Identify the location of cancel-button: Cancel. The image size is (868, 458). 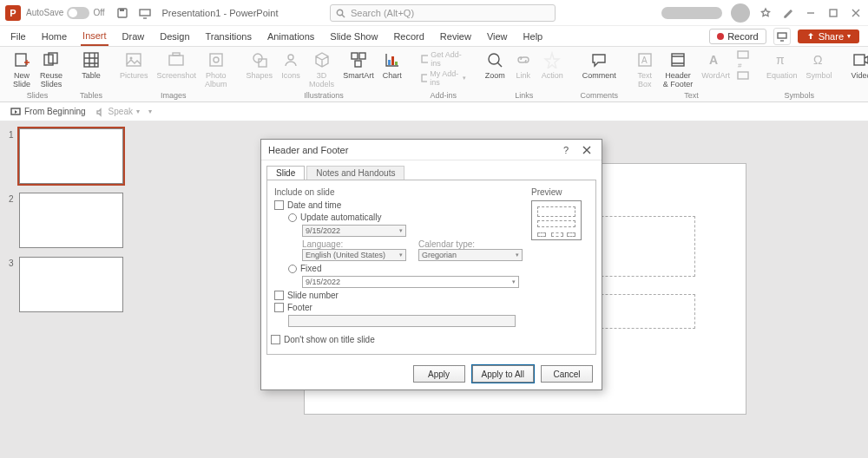
(567, 374).